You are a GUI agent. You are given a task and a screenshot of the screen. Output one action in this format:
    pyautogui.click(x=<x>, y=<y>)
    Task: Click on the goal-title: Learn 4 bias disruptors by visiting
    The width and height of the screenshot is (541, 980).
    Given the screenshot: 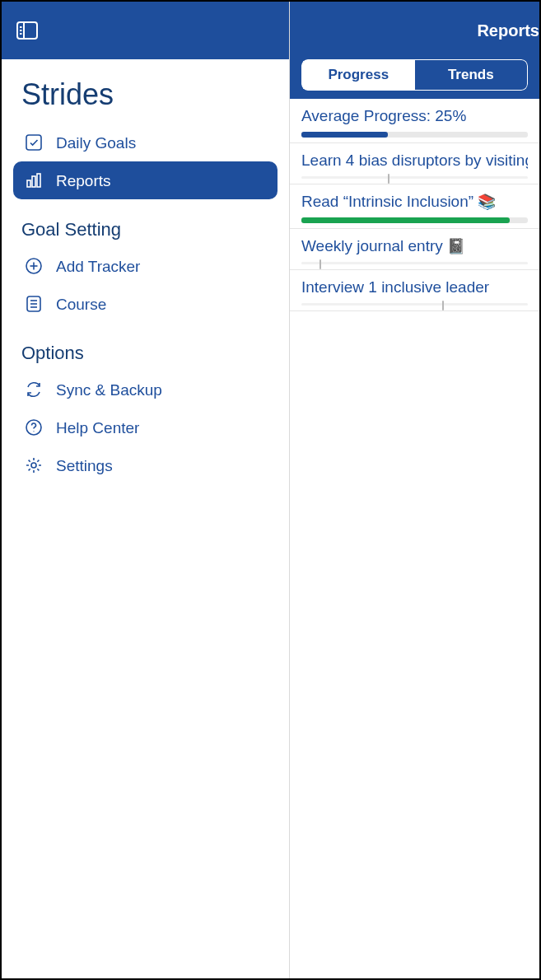 What is the action you would take?
    pyautogui.click(x=415, y=161)
    